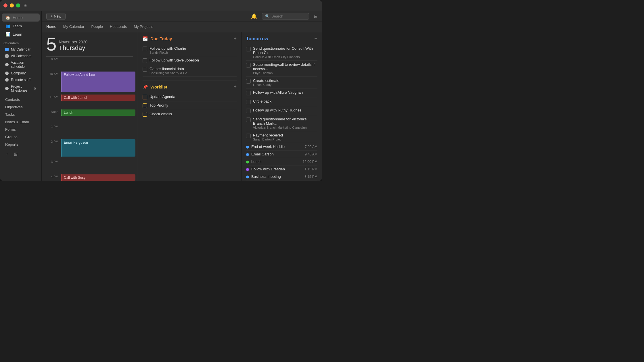  What do you see at coordinates (52, 117) in the screenshot?
I see `time-label-noon: Noon` at bounding box center [52, 117].